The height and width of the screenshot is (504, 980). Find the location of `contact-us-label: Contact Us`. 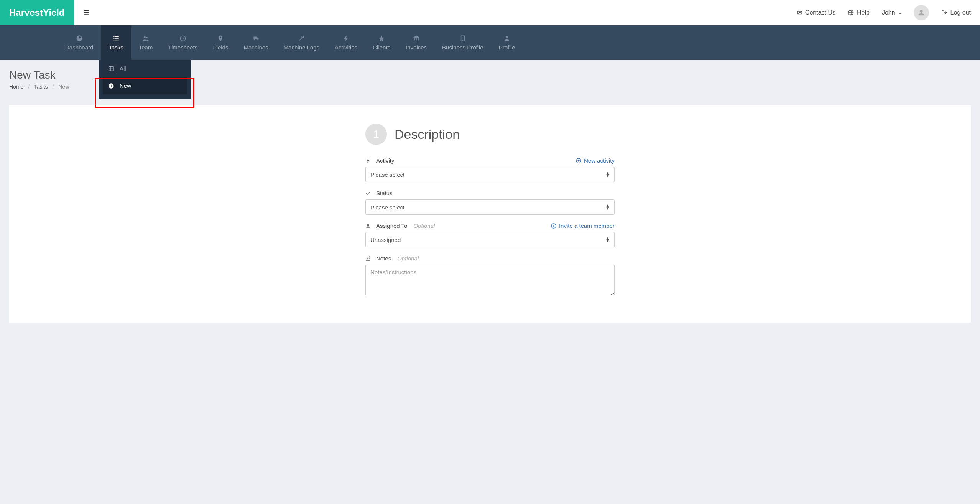

contact-us-label: Contact Us is located at coordinates (821, 13).